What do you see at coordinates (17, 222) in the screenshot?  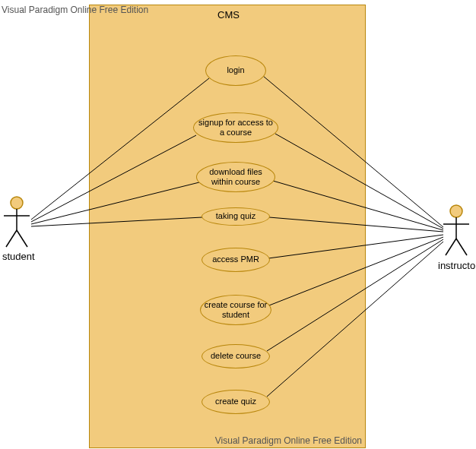 I see `actor-student-figure` at bounding box center [17, 222].